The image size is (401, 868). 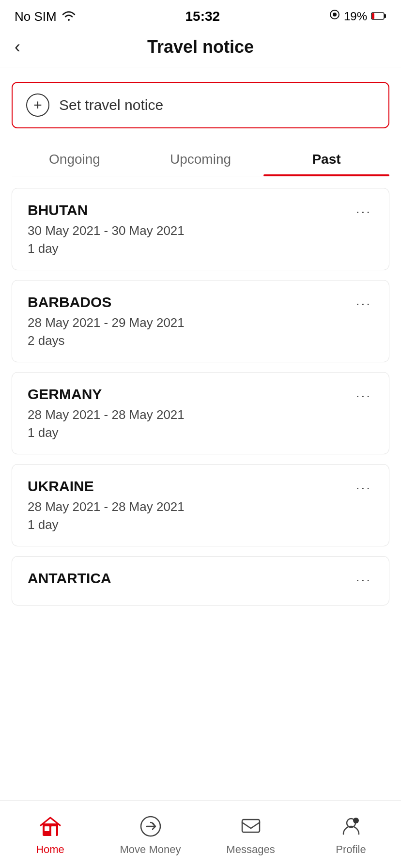 I want to click on no-sim-label: No SIM, so click(x=36, y=16).